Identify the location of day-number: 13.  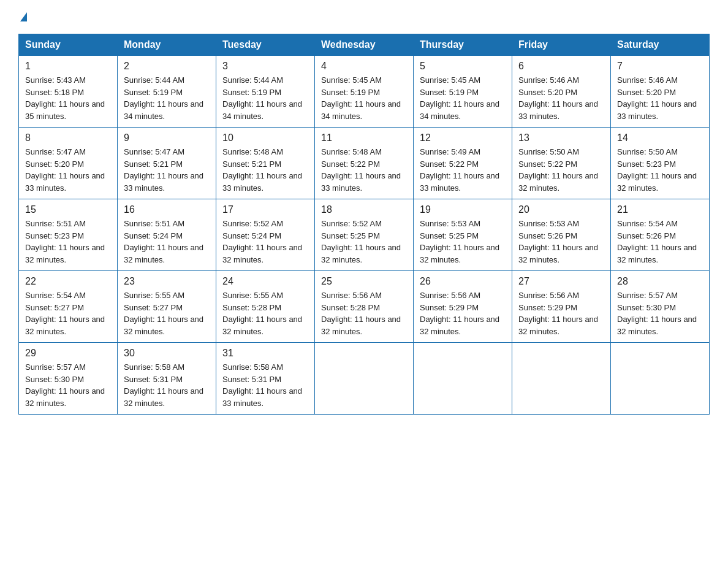
(561, 138).